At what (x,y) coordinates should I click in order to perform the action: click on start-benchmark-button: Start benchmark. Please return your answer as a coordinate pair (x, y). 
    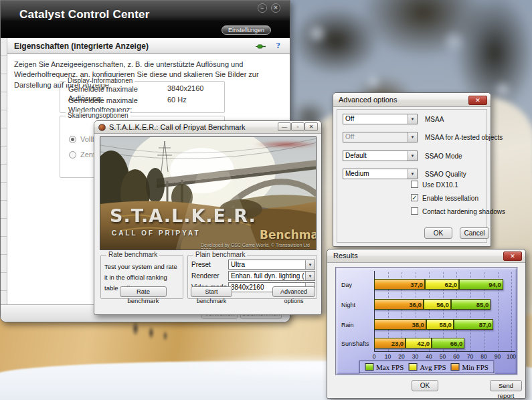
    Looking at the image, I should click on (211, 292).